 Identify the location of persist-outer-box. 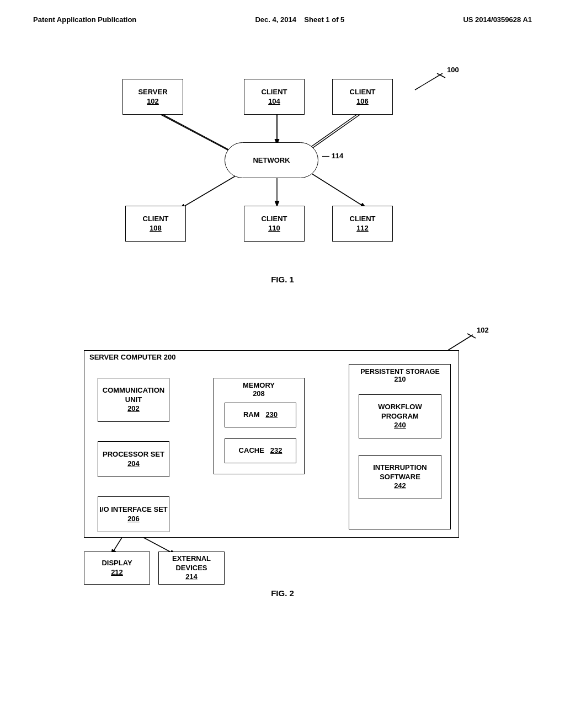
(399, 447).